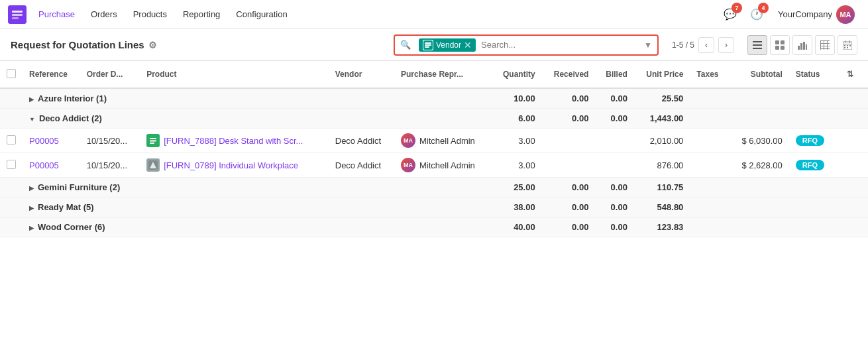 The image size is (868, 352). Describe the element at coordinates (615, 119) in the screenshot. I see `deco-billed: 0.00` at that location.